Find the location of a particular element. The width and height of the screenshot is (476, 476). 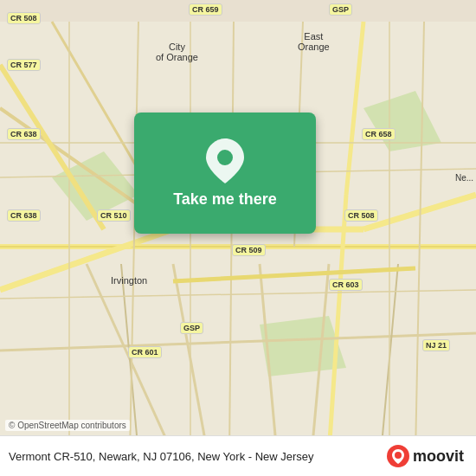

road-badge-gsp-1: GSP is located at coordinates (341, 10).